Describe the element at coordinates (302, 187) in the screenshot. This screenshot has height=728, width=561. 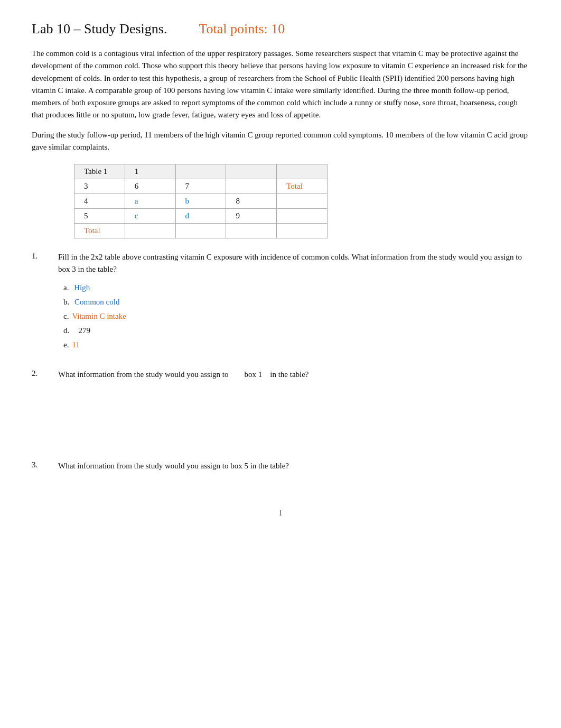
I see `table-cell-total-header: Total` at that location.